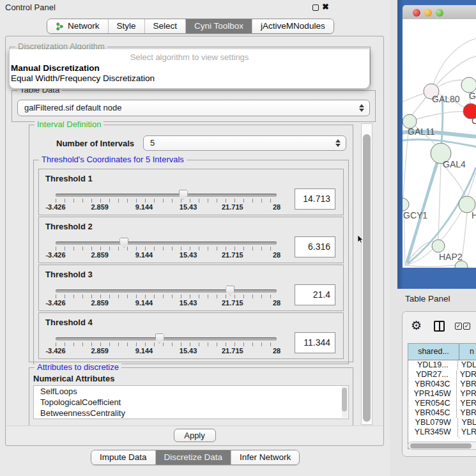 This screenshot has height=476, width=476. Describe the element at coordinates (433, 413) in the screenshot. I see `cell: YBR045C` at that location.